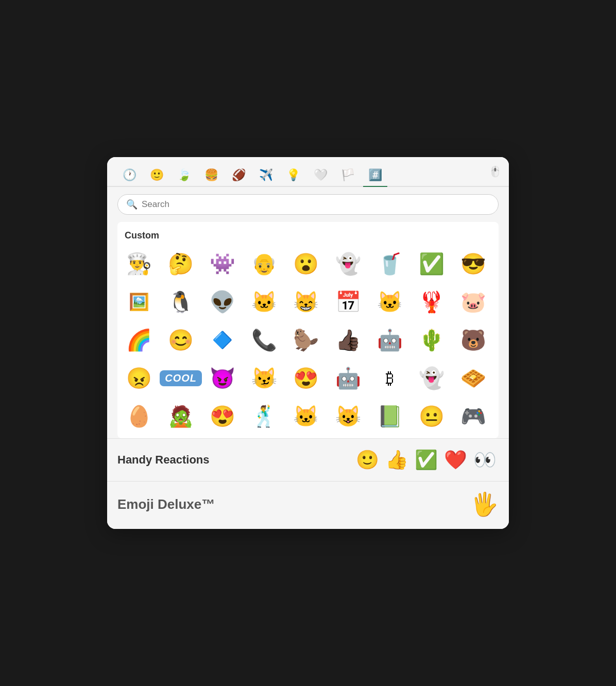 The height and width of the screenshot is (686, 616). I want to click on list-item: 📅, so click(348, 302).